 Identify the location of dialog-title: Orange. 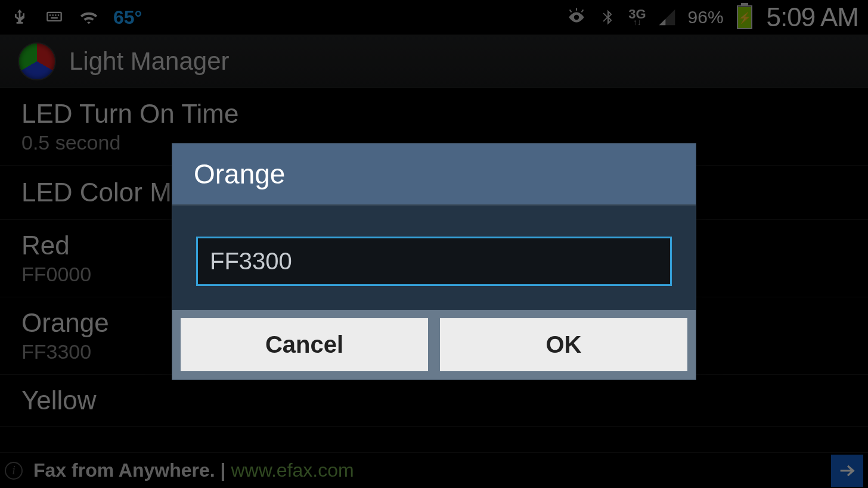
(434, 175).